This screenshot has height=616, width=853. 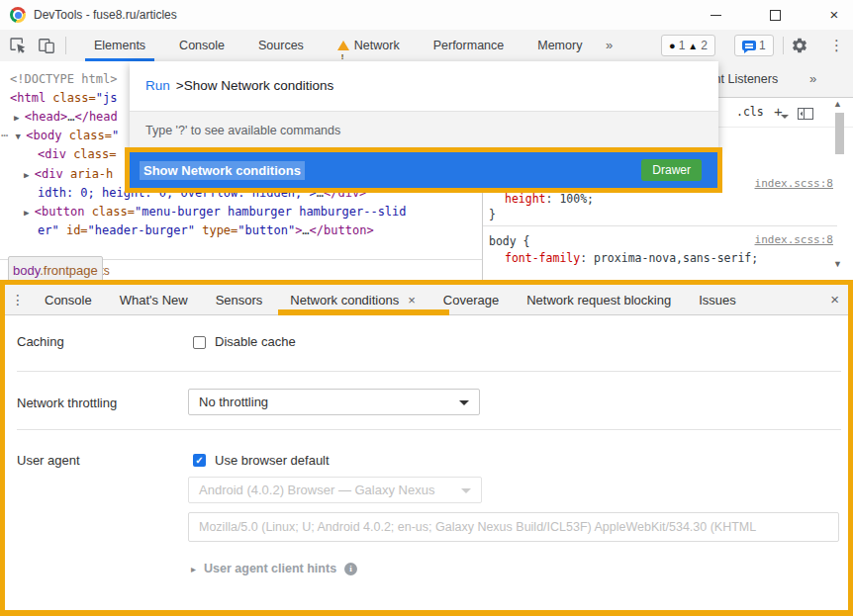 I want to click on settings-gear-icon, so click(x=800, y=47).